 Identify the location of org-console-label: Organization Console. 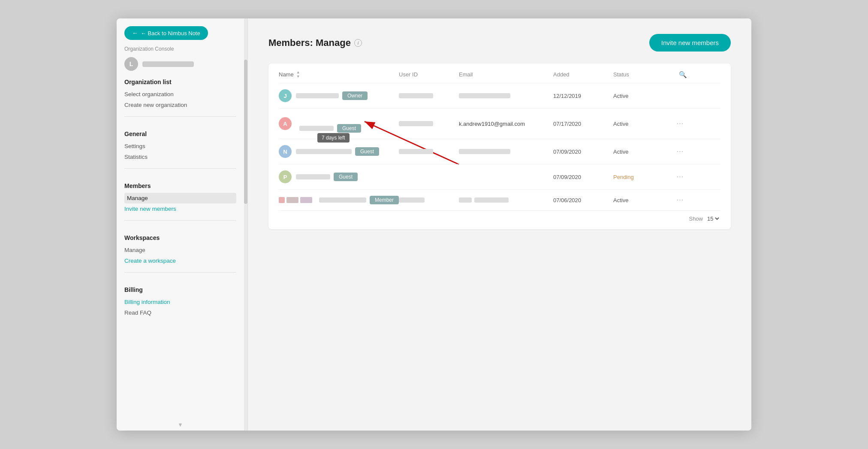
(180, 49).